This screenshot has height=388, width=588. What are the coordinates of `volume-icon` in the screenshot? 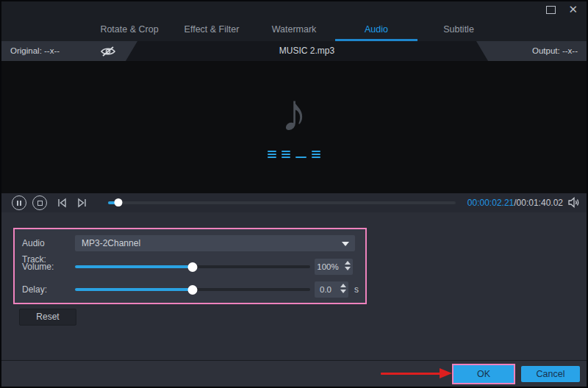 It's located at (574, 203).